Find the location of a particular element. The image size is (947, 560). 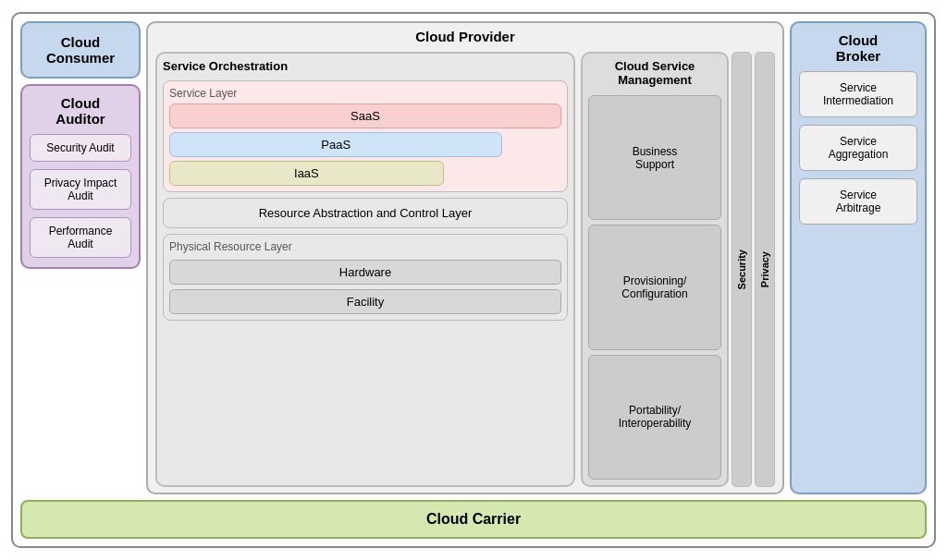

cloud-consumer-title: CloudConsumer is located at coordinates (80, 50).